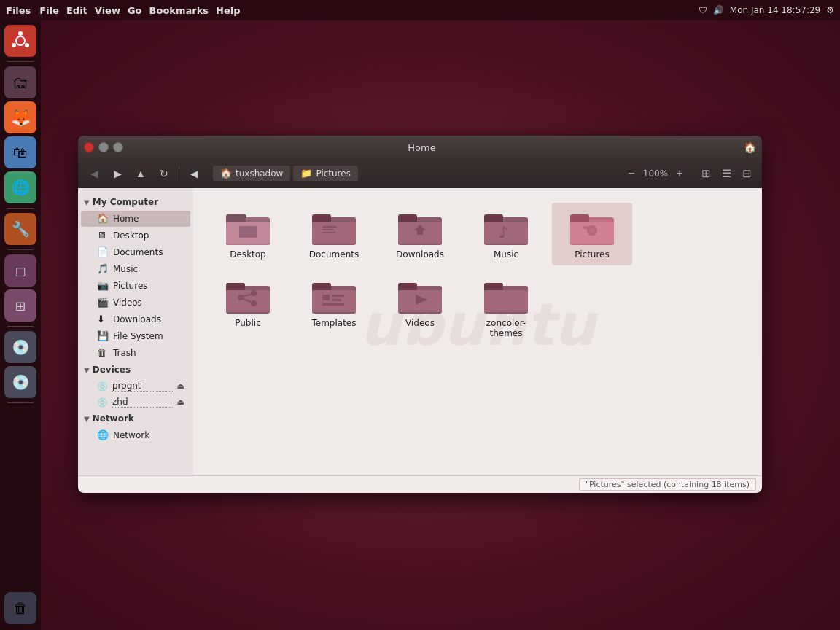 This screenshot has width=840, height=630. Describe the element at coordinates (20, 187) in the screenshot. I see `apper-launcher-icon: 🌐` at that location.